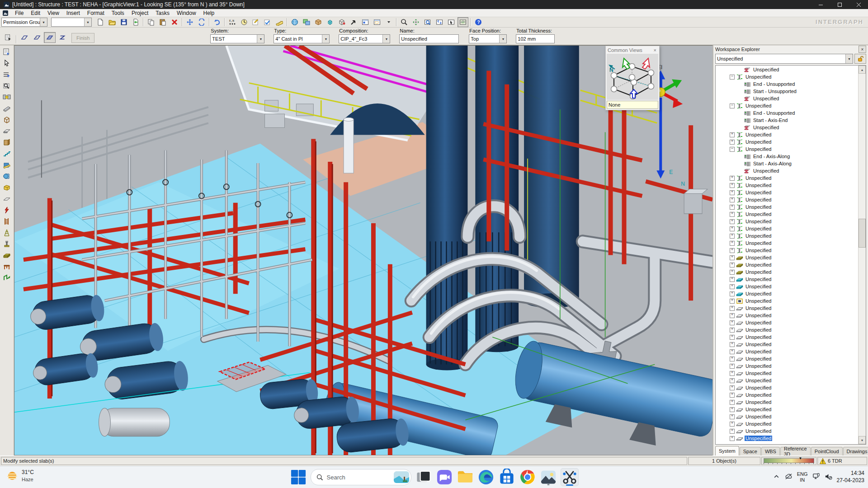 The height and width of the screenshot is (488, 868). Describe the element at coordinates (50, 38) in the screenshot. I see `slab-mode-hatch-button` at that location.